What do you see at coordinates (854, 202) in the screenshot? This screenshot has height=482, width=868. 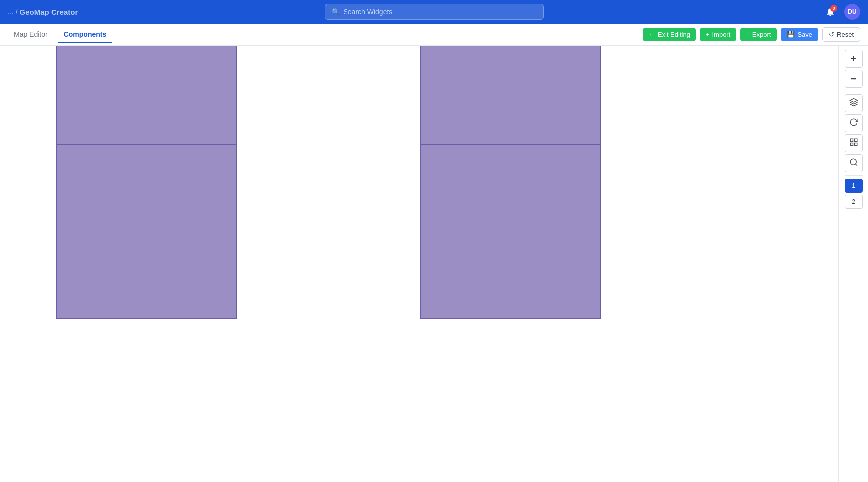 I see `page-2-label: 2` at bounding box center [854, 202].